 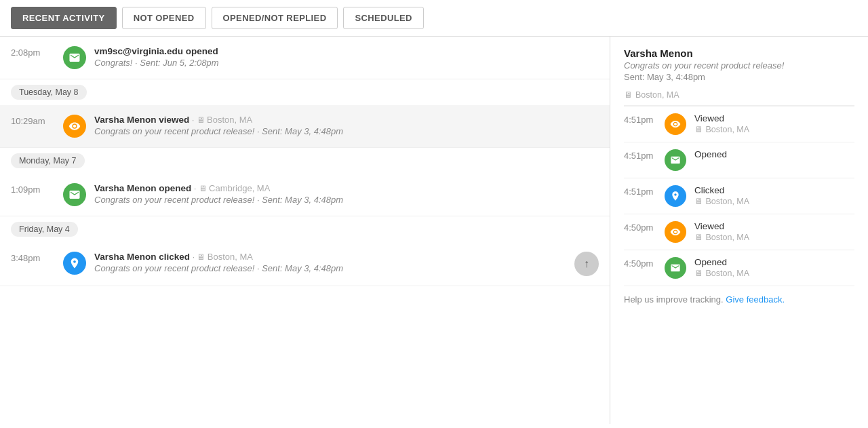 What do you see at coordinates (45, 229) in the screenshot?
I see `day-label: Friday, May 4` at bounding box center [45, 229].